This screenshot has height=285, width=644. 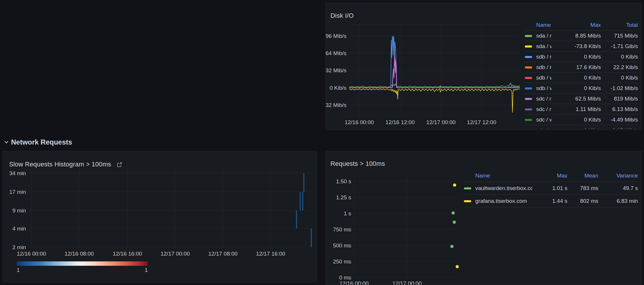 I want to click on disk-io-legend-table: Name Max Total sda / reads8.85 Mib/s715 …, so click(x=581, y=74).